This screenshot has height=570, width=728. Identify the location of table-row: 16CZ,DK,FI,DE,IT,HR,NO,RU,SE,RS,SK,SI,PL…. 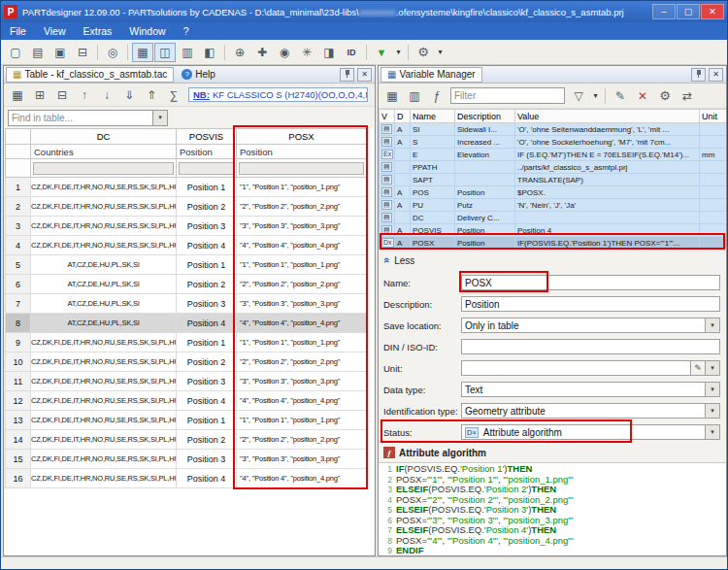
(186, 479).